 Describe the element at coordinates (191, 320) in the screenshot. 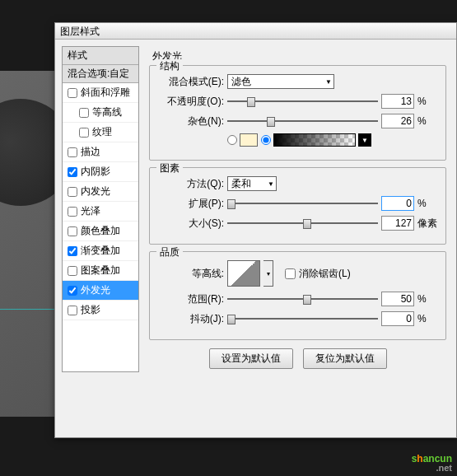

I see `jitter-label: 抖动(J):` at that location.